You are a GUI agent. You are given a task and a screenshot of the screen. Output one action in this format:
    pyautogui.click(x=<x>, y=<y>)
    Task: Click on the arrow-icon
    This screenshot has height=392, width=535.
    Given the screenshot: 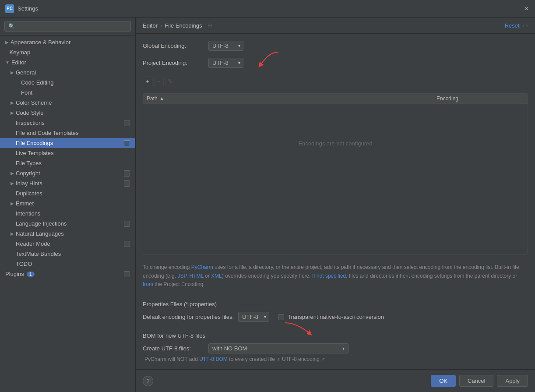 What is the action you would take?
    pyautogui.click(x=7, y=53)
    